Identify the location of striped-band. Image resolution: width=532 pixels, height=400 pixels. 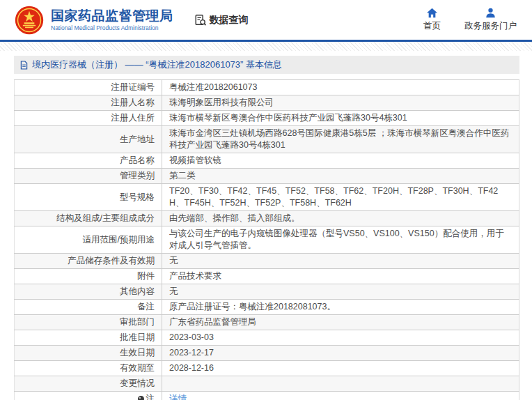
(266, 46).